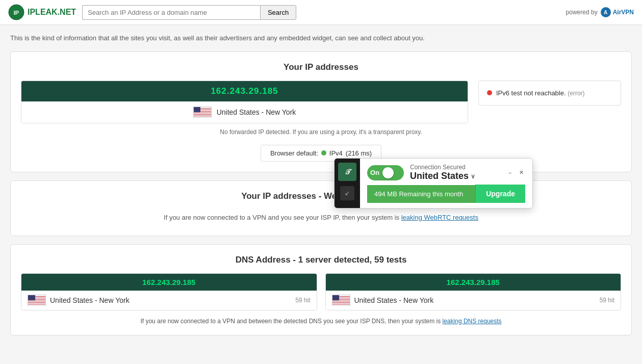  I want to click on vpn-minimize-button: −, so click(510, 173).